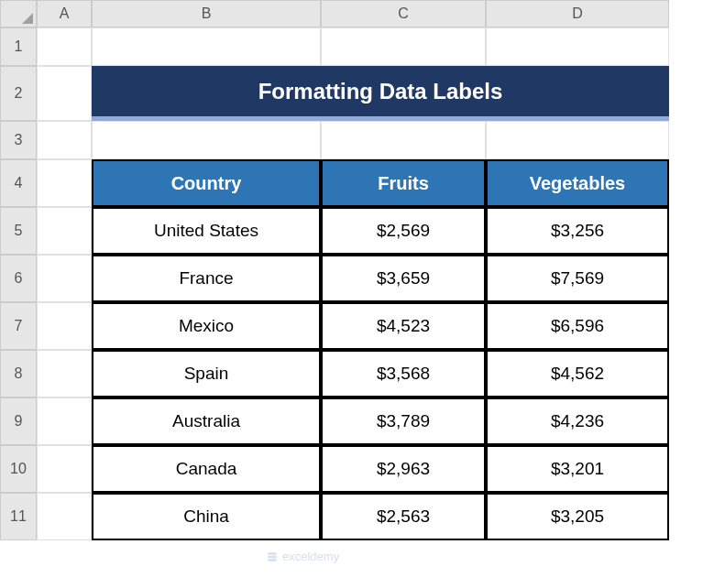 This screenshot has width=703, height=588. I want to click on col-header-b: B, so click(206, 14).